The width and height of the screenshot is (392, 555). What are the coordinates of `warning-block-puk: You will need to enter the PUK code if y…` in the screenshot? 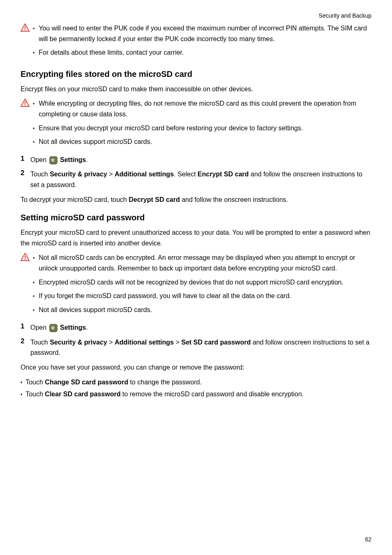 It's located at (196, 42).